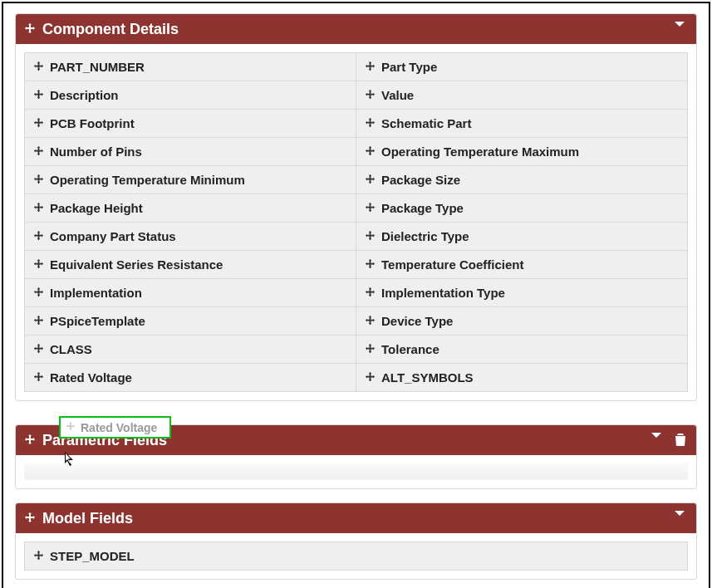  What do you see at coordinates (427, 377) in the screenshot?
I see `field-label: ALT_SYMBOLS` at bounding box center [427, 377].